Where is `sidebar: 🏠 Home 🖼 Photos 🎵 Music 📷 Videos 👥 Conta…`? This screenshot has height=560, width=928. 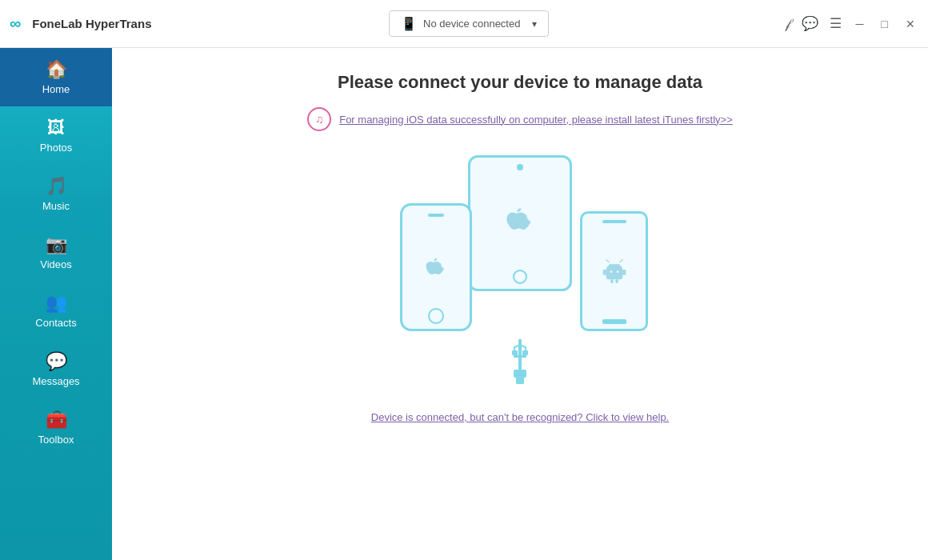
sidebar: 🏠 Home 🖼 Photos 🎵 Music 📷 Videos 👥 Conta… is located at coordinates (56, 304).